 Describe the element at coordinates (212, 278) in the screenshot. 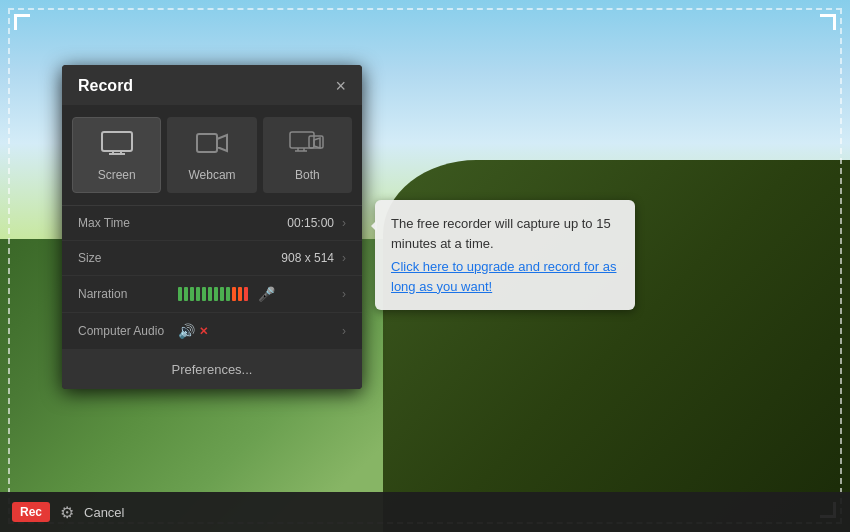

I see `settings-section: Max Time 00:15:00 › Size 908 x 514 › Nar…` at that location.